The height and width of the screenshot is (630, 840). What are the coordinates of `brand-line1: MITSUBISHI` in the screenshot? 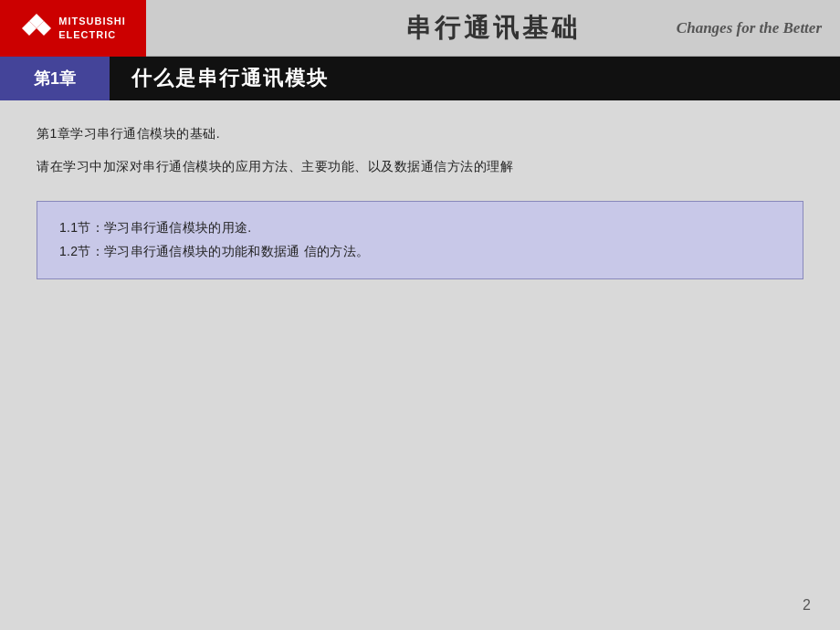 It's located at (92, 21).